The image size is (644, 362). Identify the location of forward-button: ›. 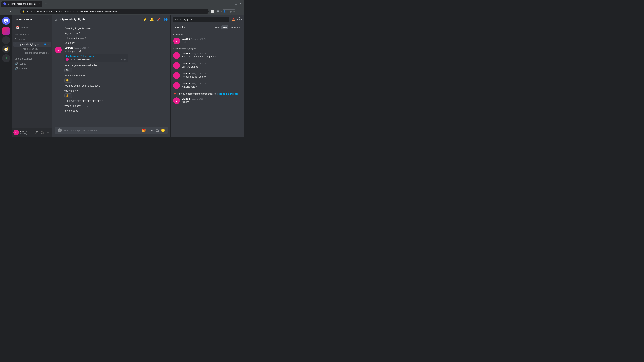
(10, 11).